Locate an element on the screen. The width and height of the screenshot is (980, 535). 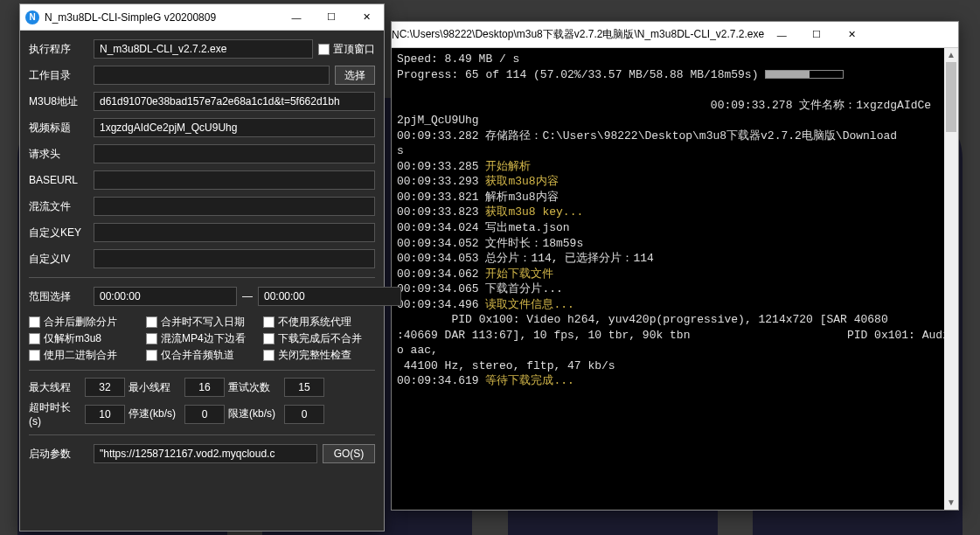
label-stop-speed: 停速(kb/s) is located at coordinates (155, 414).